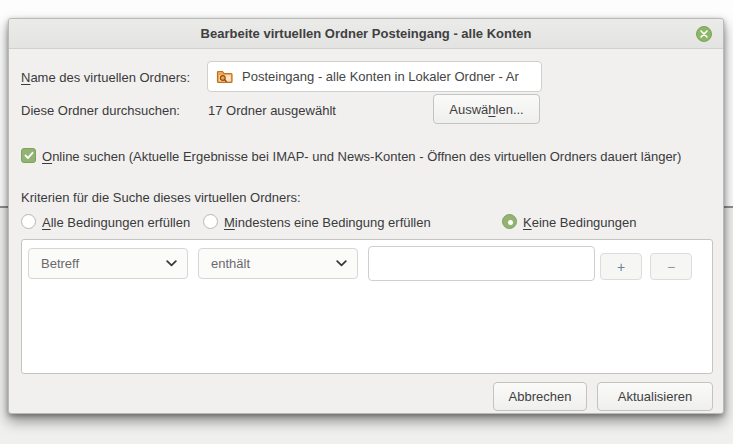  What do you see at coordinates (580, 222) in the screenshot?
I see `radio-match-none-label: Keine Bedingungen` at bounding box center [580, 222].